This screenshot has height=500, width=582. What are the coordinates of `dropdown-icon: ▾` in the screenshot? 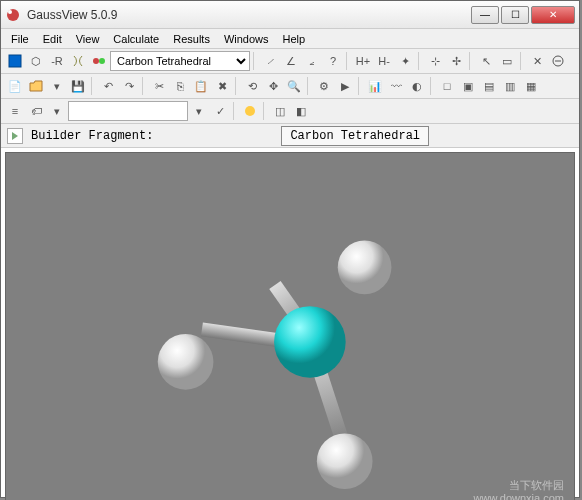 It's located at (57, 86).